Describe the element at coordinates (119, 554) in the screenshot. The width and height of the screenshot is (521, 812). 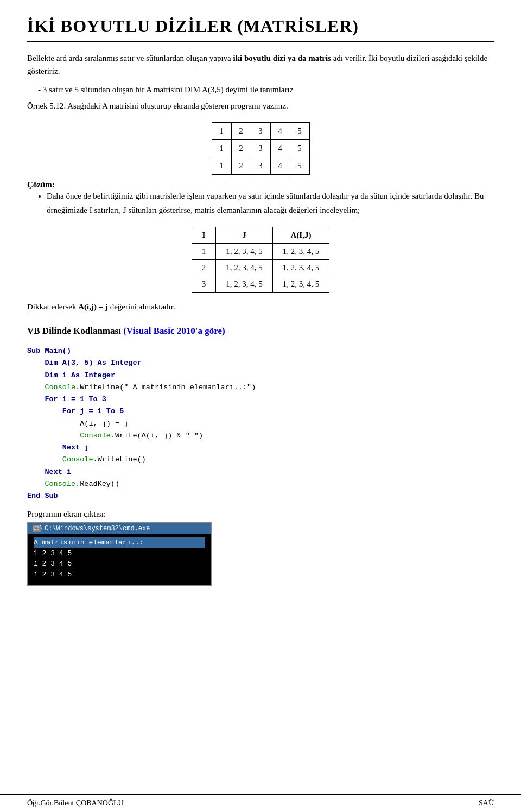
I see `terminal-wrapper: C:\ C:\Windows\system32\cmd.exe A matris…` at that location.